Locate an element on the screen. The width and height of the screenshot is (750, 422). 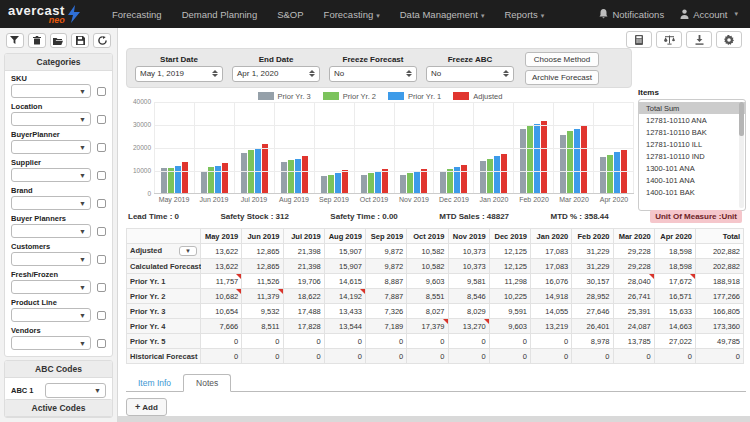
item-row-12781-10110-ind: 12781-10110 IND is located at coordinates (692, 156).